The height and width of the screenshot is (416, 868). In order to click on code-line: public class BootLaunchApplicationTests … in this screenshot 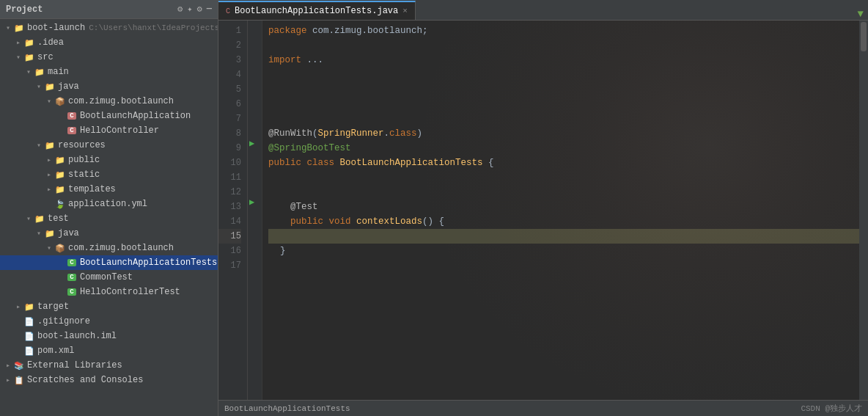, I will do `click(564, 163)`.